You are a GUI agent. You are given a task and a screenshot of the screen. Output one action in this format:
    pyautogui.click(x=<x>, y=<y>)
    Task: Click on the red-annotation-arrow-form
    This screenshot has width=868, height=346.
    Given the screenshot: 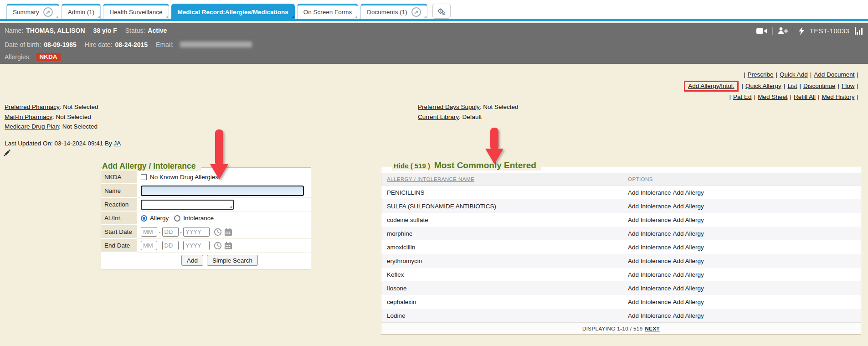 What is the action you would take?
    pyautogui.click(x=219, y=155)
    